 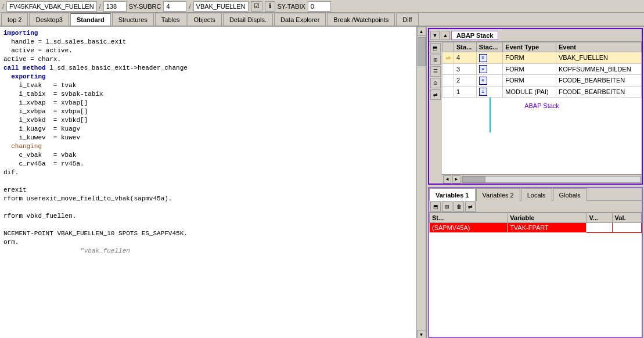 I want to click on var-tabs-row: Variables 1 Variables 2 Locals Globals, so click(x=535, y=195).